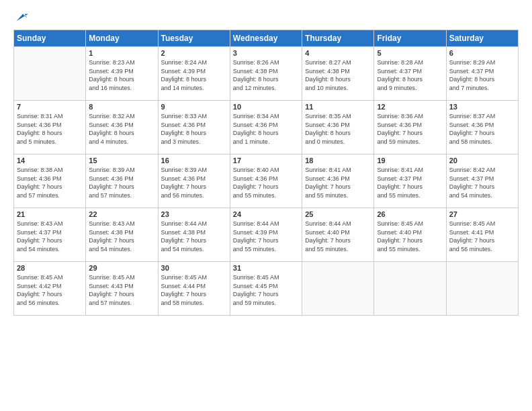  What do you see at coordinates (410, 183) in the screenshot?
I see `day-info: Sunrise: 8:41 AMSunset: 4:37 PMDaylight:…` at bounding box center [410, 183].